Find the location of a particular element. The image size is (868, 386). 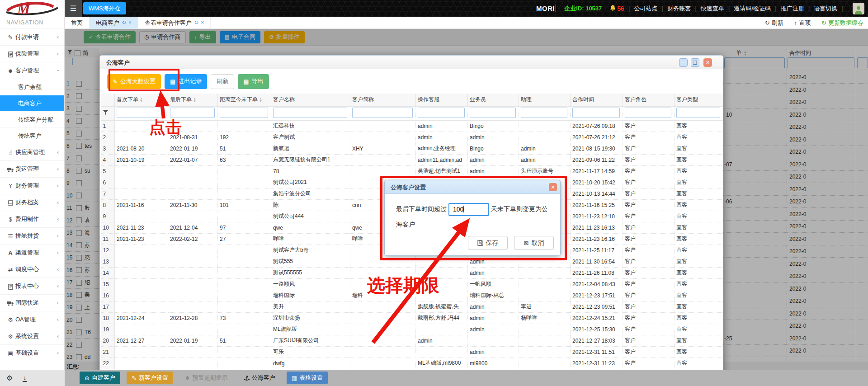

avatar is located at coordinates (859, 9).